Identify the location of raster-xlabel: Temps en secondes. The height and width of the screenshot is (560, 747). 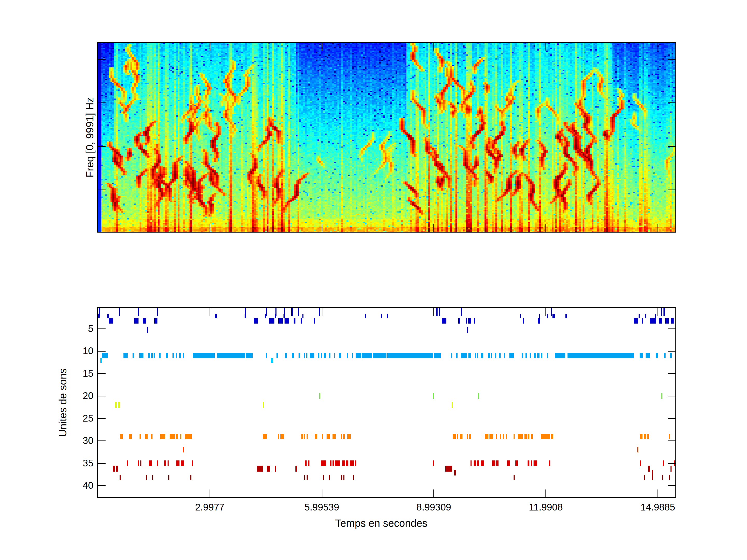
(381, 523).